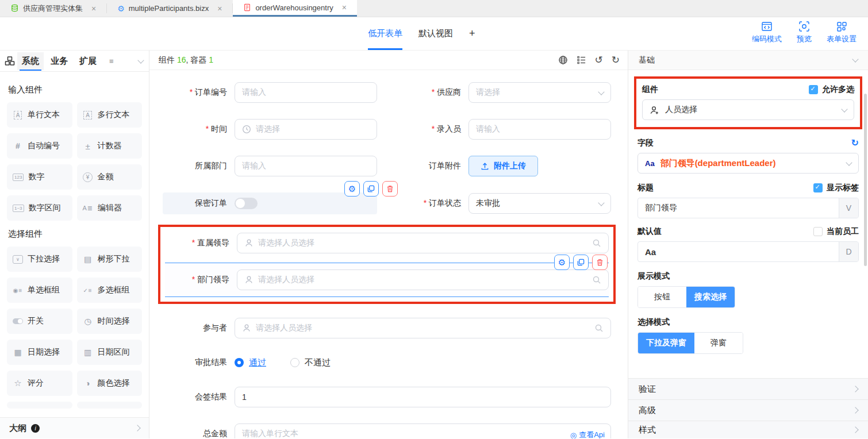  What do you see at coordinates (110, 383) in the screenshot?
I see `component-tile-color-picker: 颜色选择` at bounding box center [110, 383].